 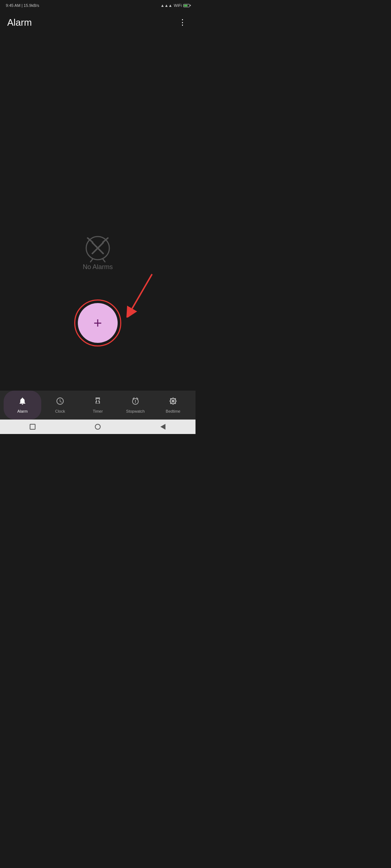 What do you see at coordinates (178, 5) in the screenshot?
I see `wifi-icon: WiFi` at bounding box center [178, 5].